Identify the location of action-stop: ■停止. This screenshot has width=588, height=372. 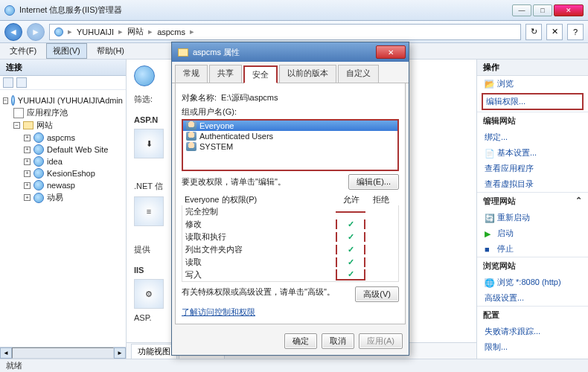
(533, 248).